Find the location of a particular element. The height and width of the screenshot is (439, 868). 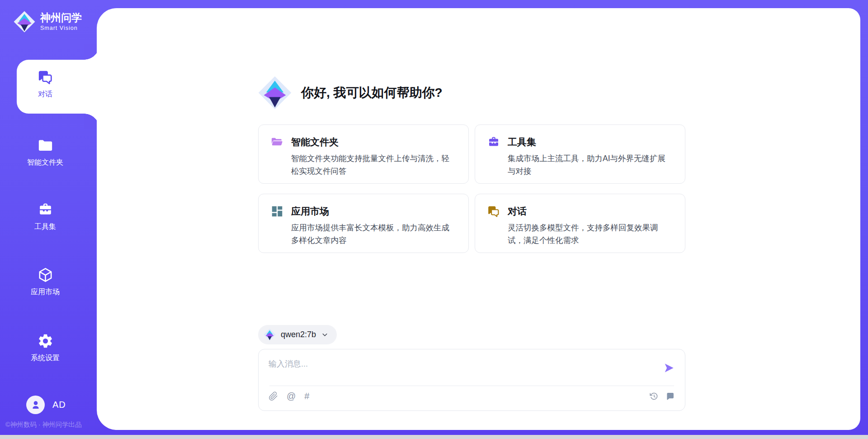

brand-name: 神州问学 is located at coordinates (61, 18).